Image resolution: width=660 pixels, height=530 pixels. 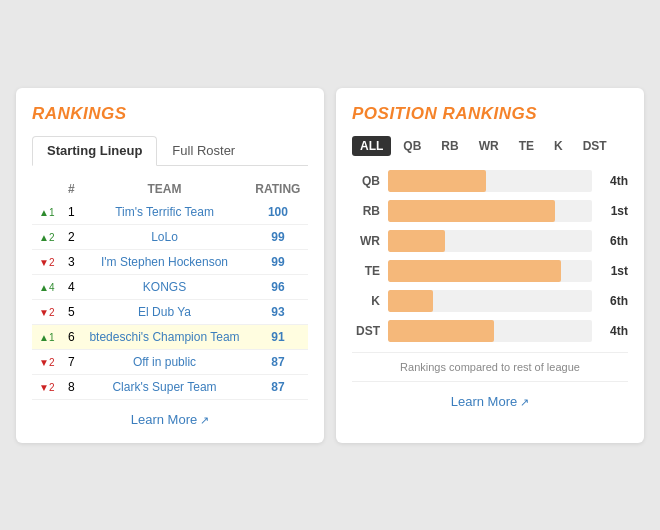 What do you see at coordinates (366, 301) in the screenshot?
I see `pos-label: K` at bounding box center [366, 301].